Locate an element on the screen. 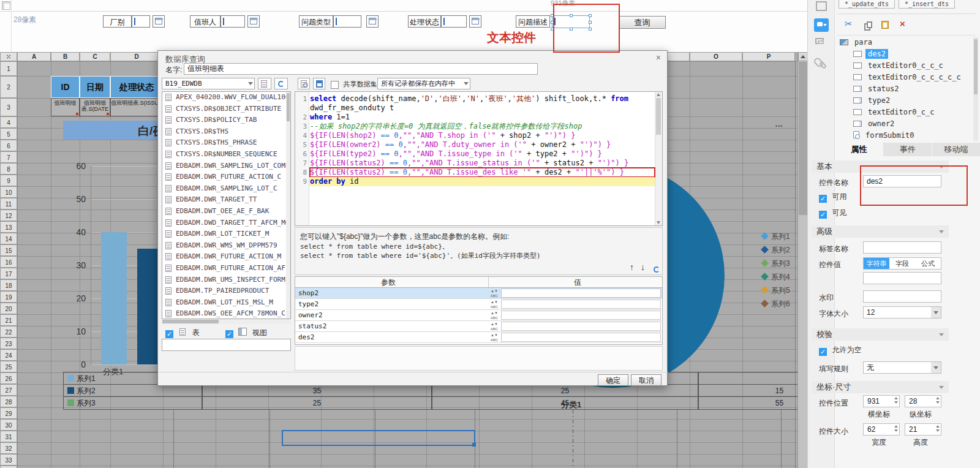 This screenshot has width=980, height=468. position-y-stepper: 28 is located at coordinates (923, 401).